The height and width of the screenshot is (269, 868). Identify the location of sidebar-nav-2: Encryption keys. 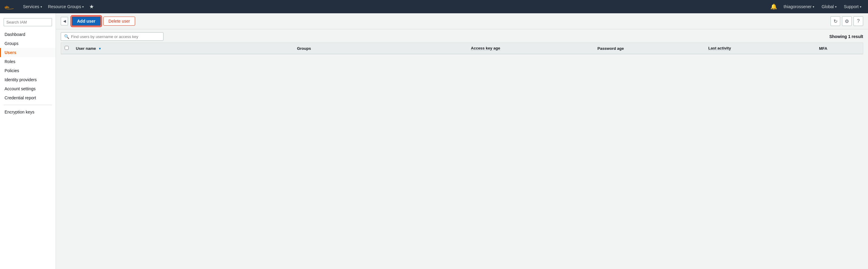
(28, 112).